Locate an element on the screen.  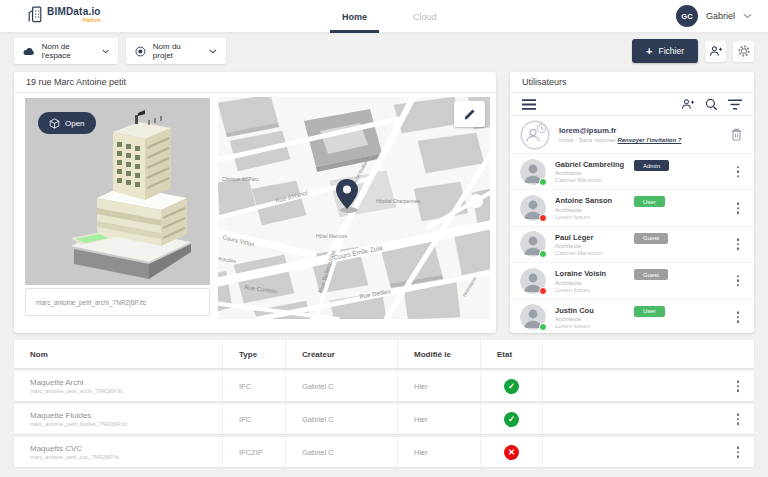
user-role-badge: Guest is located at coordinates (651, 274).